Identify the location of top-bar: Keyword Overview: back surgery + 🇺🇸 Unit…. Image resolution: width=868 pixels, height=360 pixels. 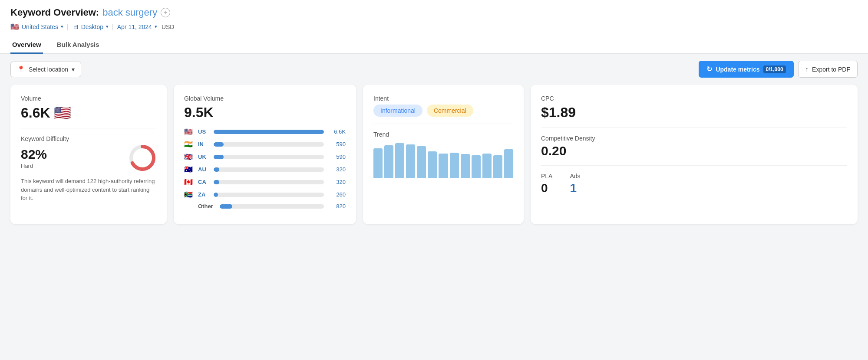
(434, 27).